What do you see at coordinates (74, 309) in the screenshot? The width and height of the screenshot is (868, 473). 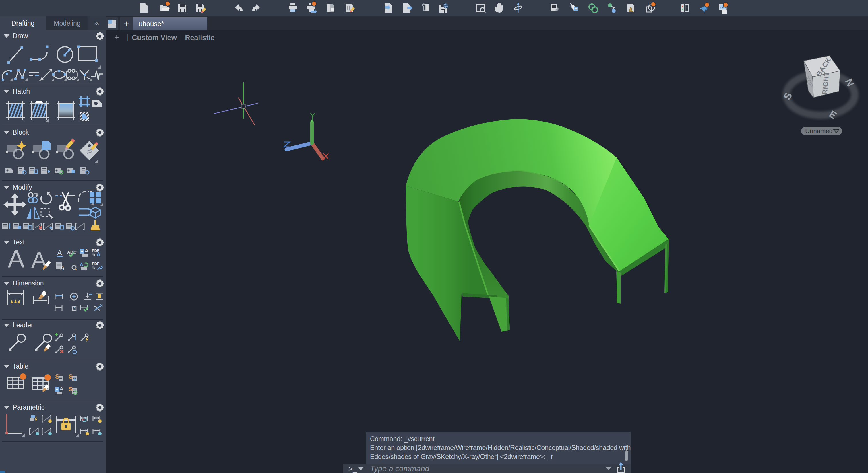 I see `svg-text: .1` at bounding box center [74, 309].